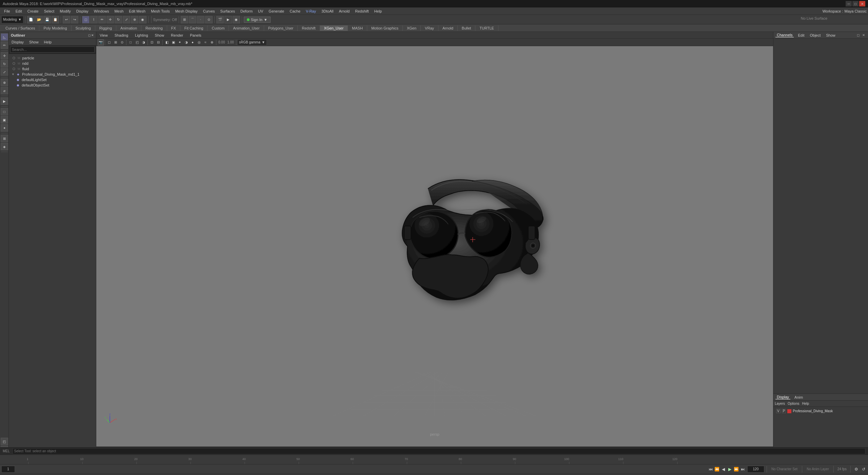 This screenshot has height=475, width=868. Describe the element at coordinates (736, 469) in the screenshot. I see `step-fwd-btn: ⏩` at that location.